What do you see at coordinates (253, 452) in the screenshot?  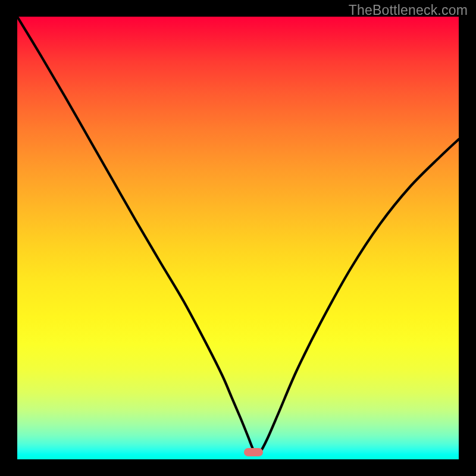 I see `optimal-marker` at bounding box center [253, 452].